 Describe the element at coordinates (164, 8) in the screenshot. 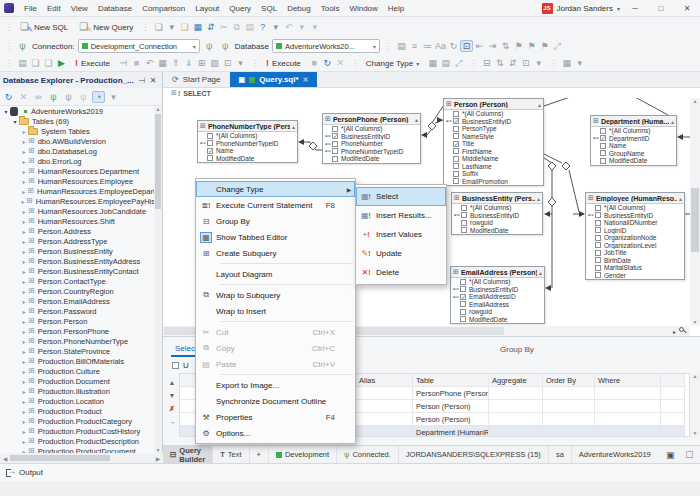

I see `menu-comparison: Comparison` at that location.